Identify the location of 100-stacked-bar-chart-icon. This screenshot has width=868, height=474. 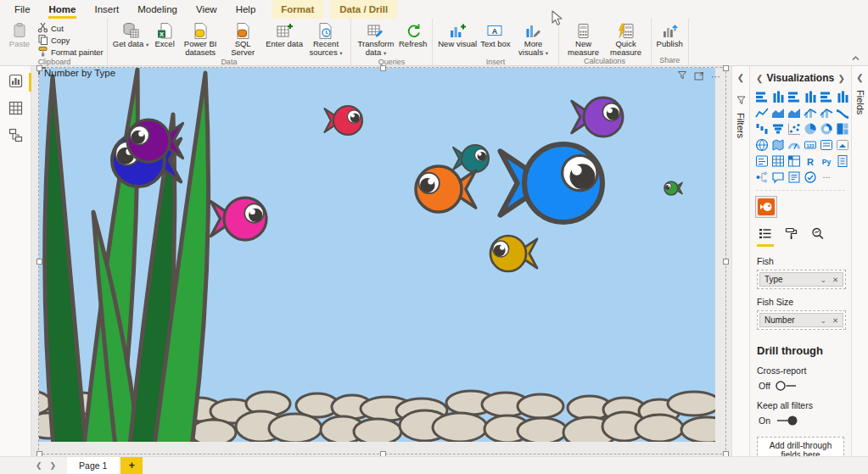
(826, 97).